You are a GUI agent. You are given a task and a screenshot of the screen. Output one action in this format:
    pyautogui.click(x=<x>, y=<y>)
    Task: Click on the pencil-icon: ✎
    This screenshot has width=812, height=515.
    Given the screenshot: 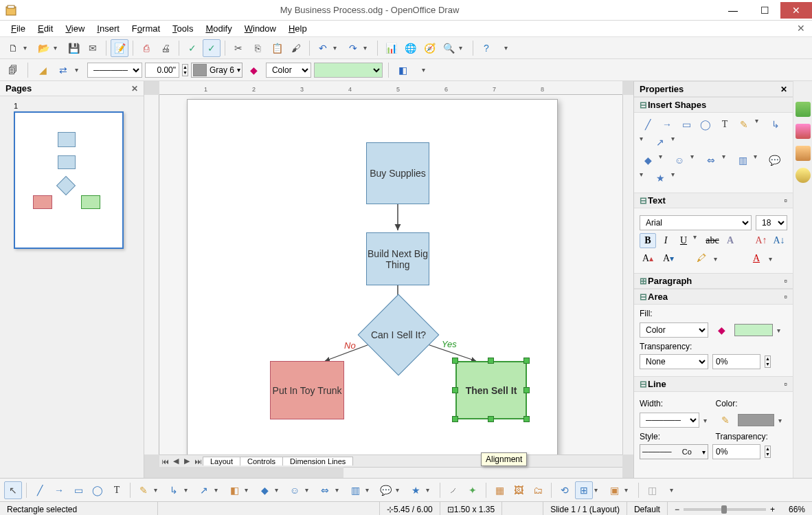 What is the action you would take?
    pyautogui.click(x=725, y=420)
    